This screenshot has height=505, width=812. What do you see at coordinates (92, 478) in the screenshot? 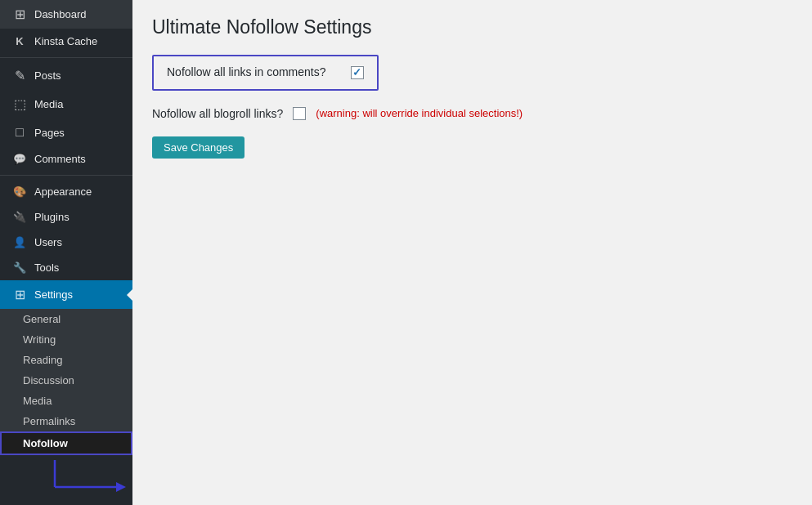
I see `arrow-annotation` at bounding box center [92, 478].